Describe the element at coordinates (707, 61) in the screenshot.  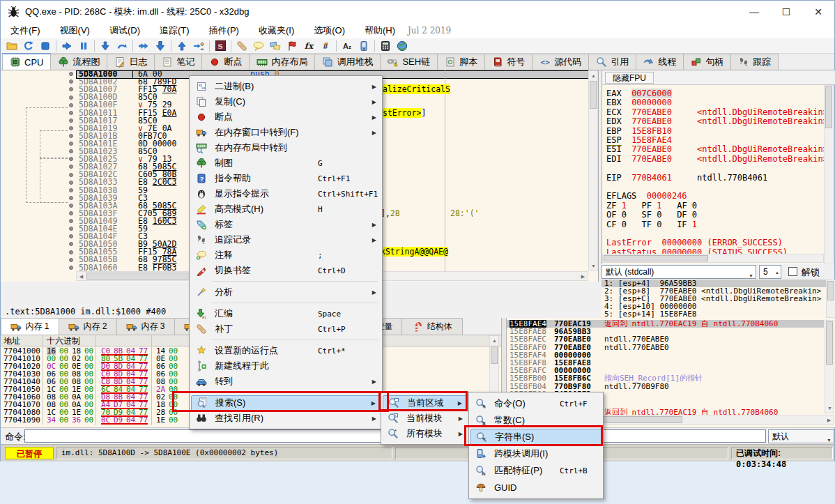
I see `tab-句柄: 句柄` at that location.